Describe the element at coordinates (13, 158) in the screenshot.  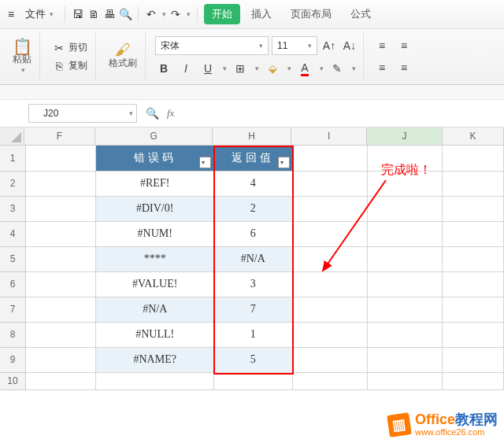
I see `row-header: 1` at that location.